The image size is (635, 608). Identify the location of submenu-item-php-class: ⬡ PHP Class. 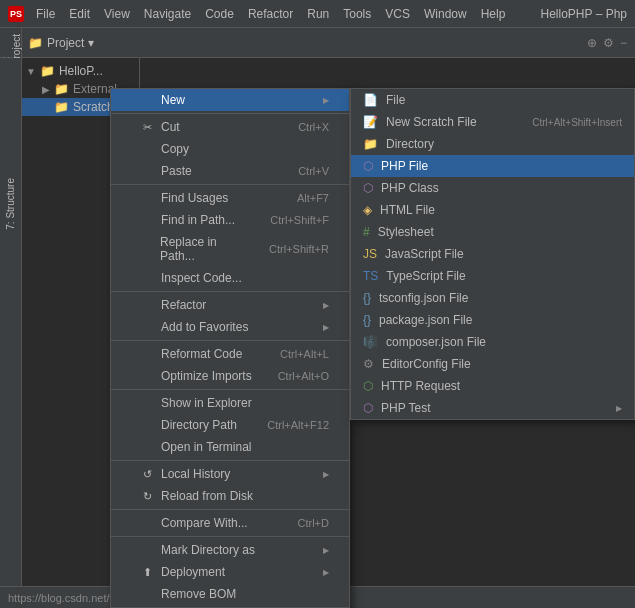
(492, 188).